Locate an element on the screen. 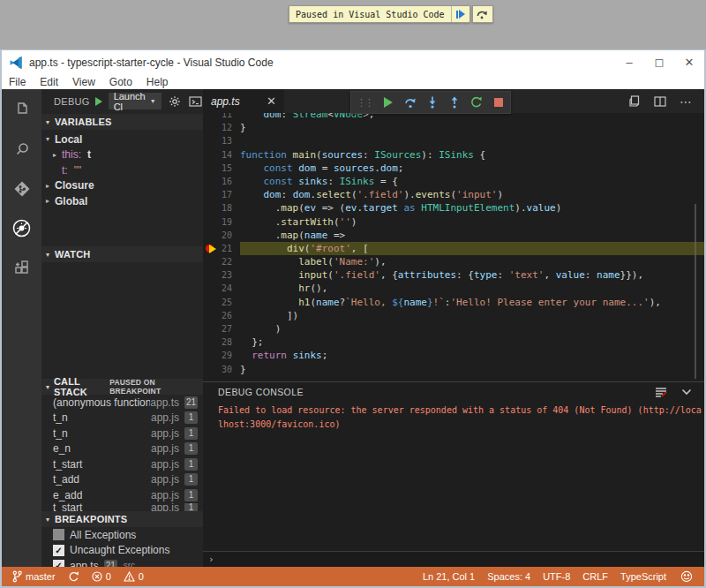  code-line: 27 ) is located at coordinates (454, 328).